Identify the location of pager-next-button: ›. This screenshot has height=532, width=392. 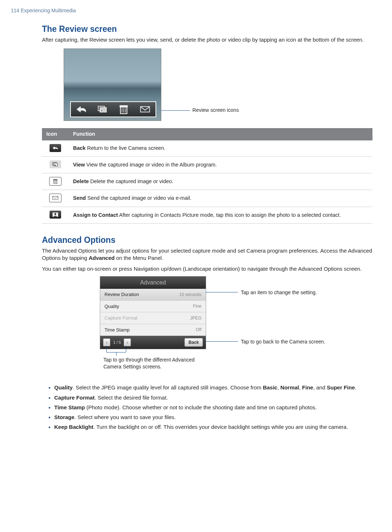
(127, 342).